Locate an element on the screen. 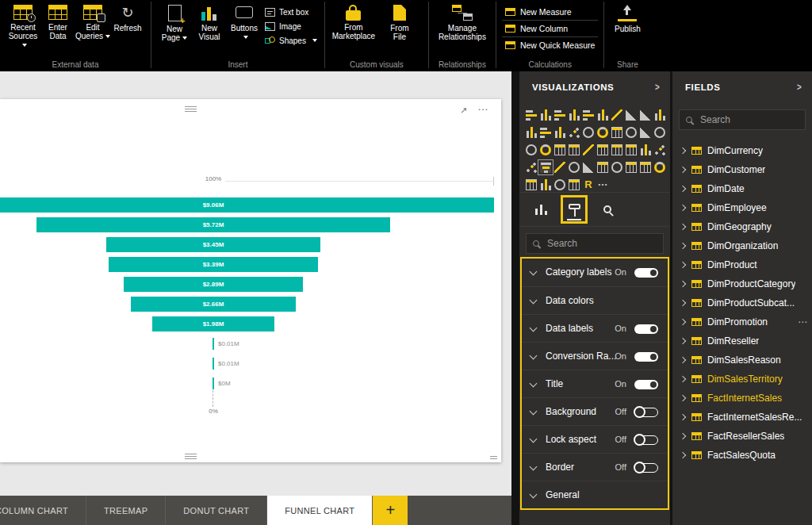 This screenshot has width=812, height=525. from-marketplace-button: From Marketplace is located at coordinates (354, 21).